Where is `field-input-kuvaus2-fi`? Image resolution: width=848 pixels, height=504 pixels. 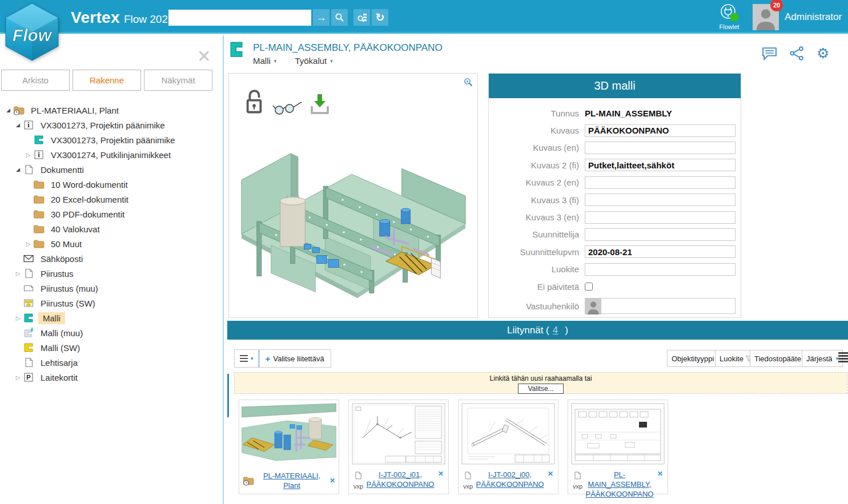
field-input-kuvaus2-fi is located at coordinates (660, 165).